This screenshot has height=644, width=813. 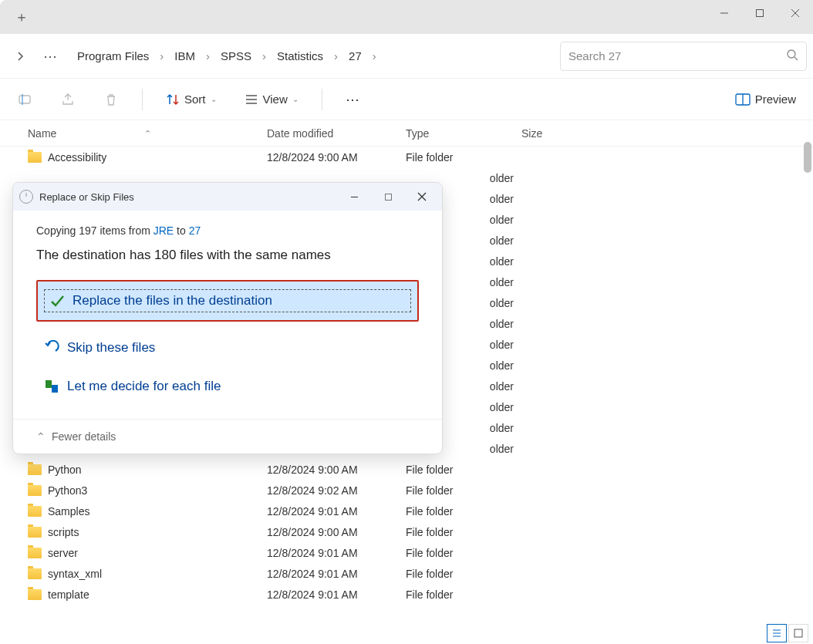 What do you see at coordinates (228, 301) in the screenshot?
I see `replace-option: Replace the files in the destination` at bounding box center [228, 301].